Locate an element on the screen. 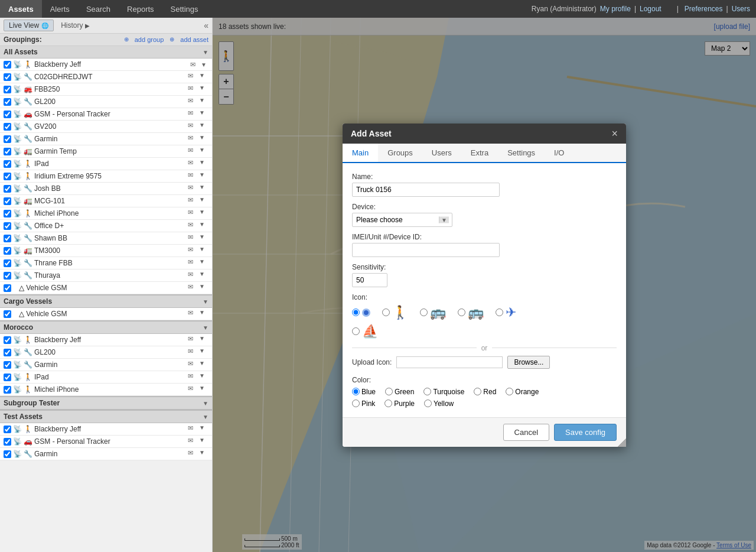  modal-tab-extra: Extra is located at coordinates (480, 152).